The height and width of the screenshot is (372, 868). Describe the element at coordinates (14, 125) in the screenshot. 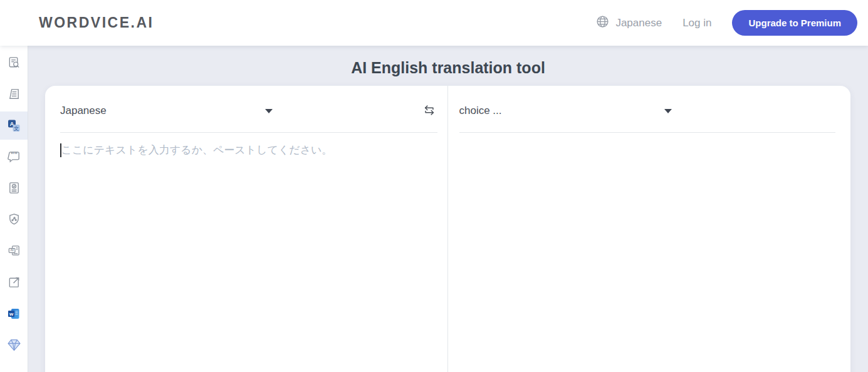

I see `sidebar-item-translator: A 文` at that location.